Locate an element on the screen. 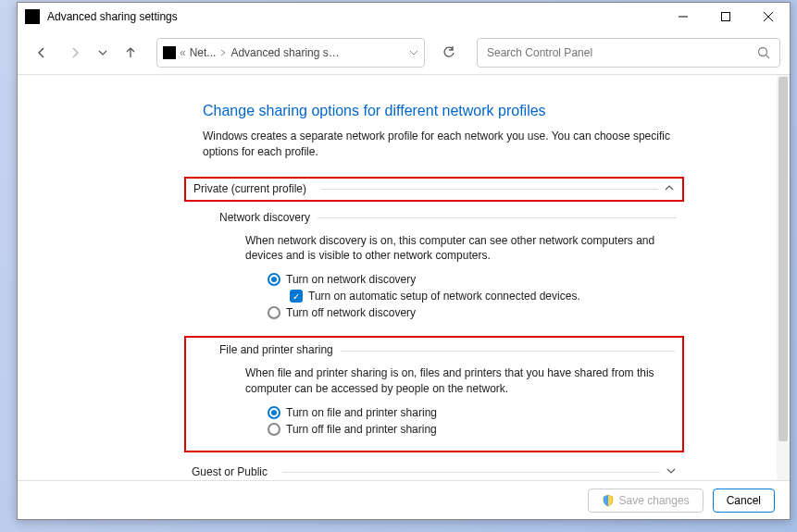 The image size is (797, 532). forward-button is located at coordinates (75, 53).